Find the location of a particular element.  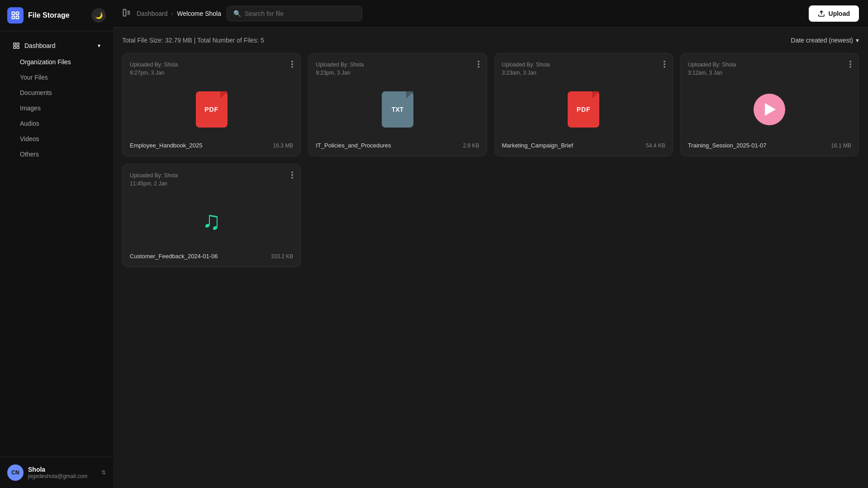

sidebar-item-dashboard: Dashboard ▾ is located at coordinates (57, 46).